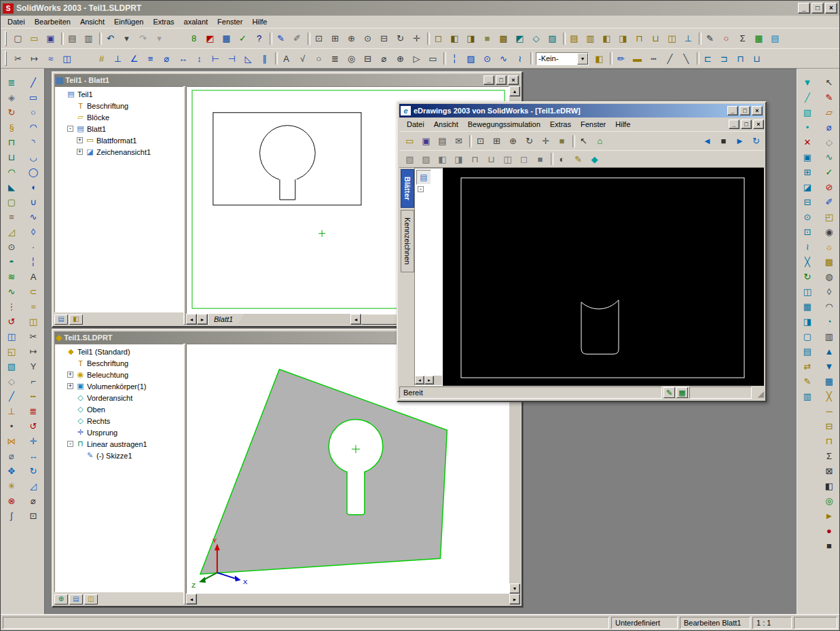 The image size is (840, 631). Describe the element at coordinates (34, 97) in the screenshot. I see `rectangle-sketch-icon: ▭` at that location.